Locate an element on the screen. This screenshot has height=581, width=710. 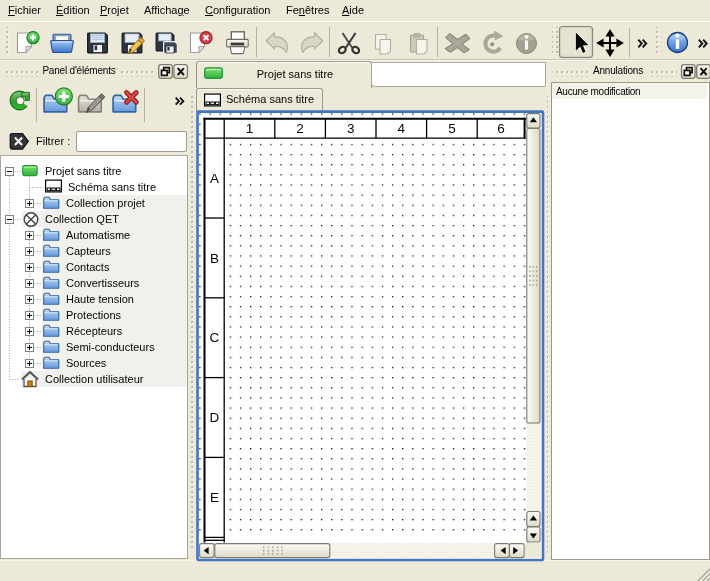
svg-text: 1 is located at coordinates (250, 128).